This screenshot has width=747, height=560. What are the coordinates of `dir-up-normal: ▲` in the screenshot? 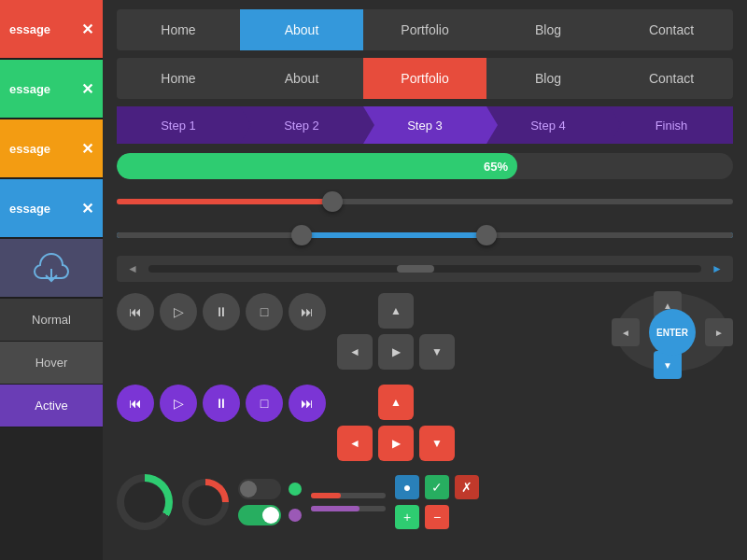 It's located at (396, 311).